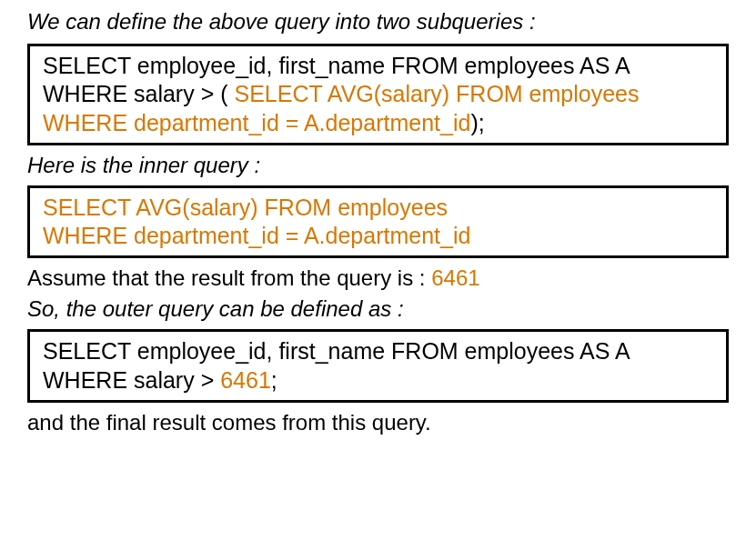  Describe the element at coordinates (246, 380) in the screenshot. I see `result-value: 6461` at that location.